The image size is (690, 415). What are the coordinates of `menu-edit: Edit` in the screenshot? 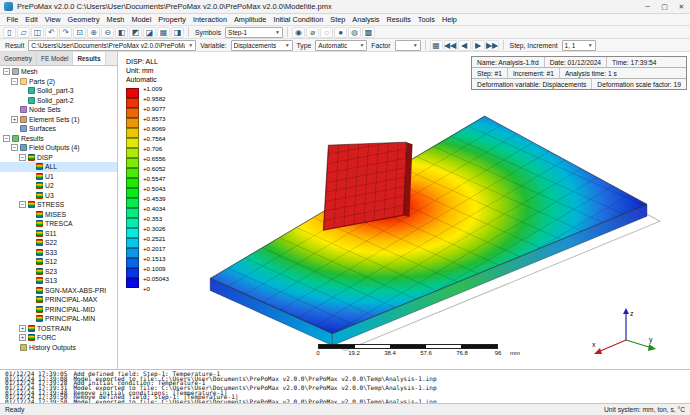 It's located at (32, 20).